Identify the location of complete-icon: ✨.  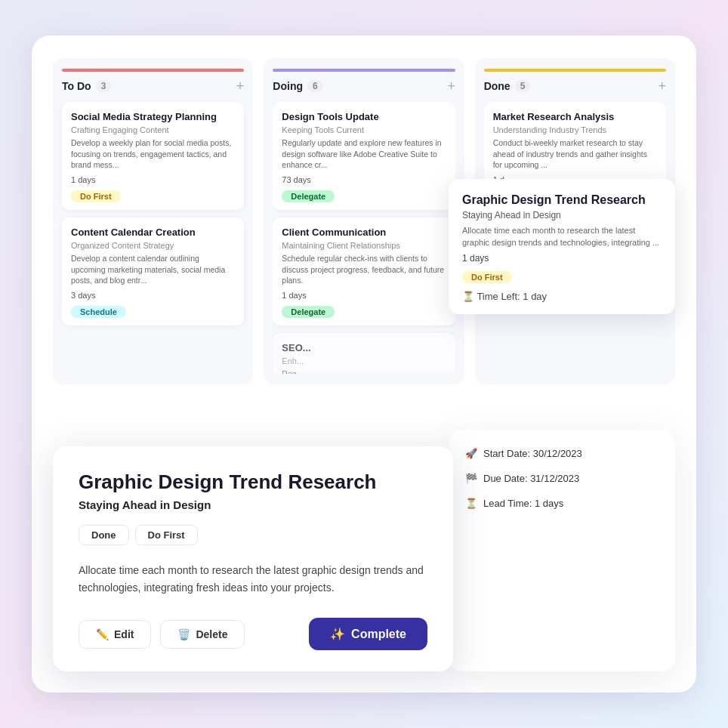
(338, 634).